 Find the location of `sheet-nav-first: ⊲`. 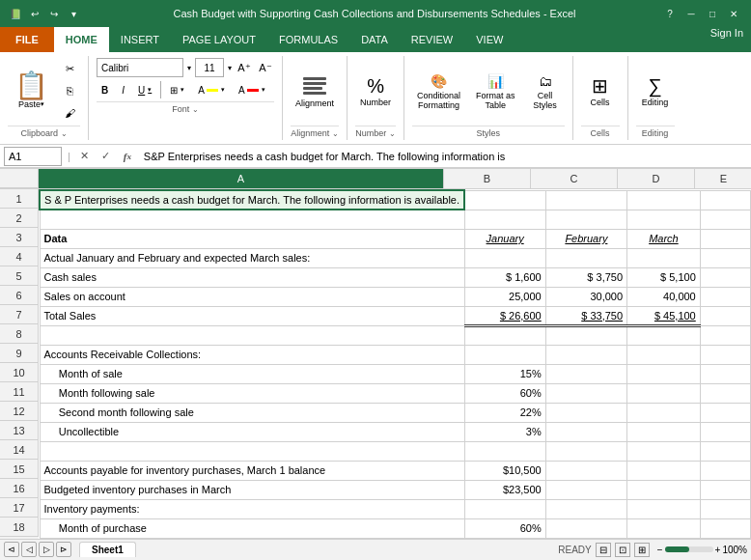

sheet-nav-first: ⊲ is located at coordinates (12, 549).